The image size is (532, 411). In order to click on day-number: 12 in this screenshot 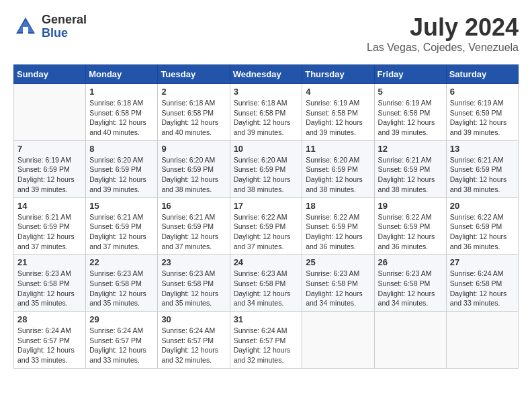, I will do `click(410, 149)`.